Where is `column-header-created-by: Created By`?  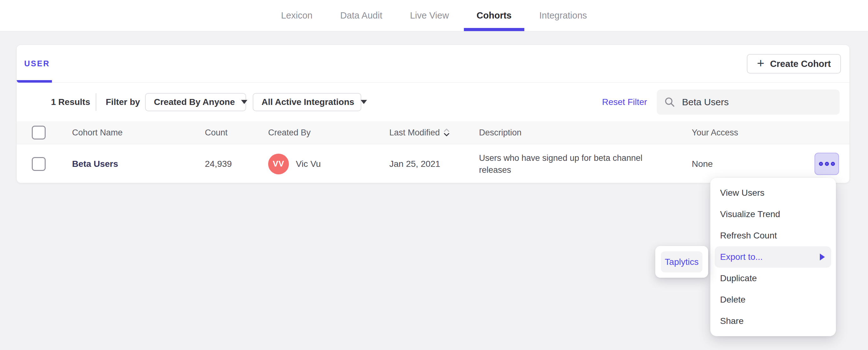 column-header-created-by: Created By is located at coordinates (329, 133).